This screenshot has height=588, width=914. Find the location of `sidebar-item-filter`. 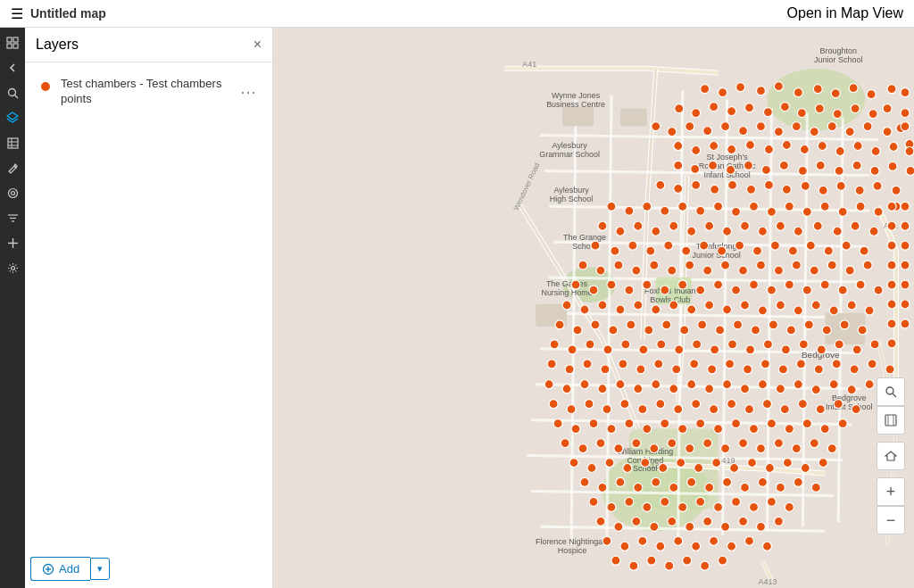

sidebar-item-filter is located at coordinates (12, 218).